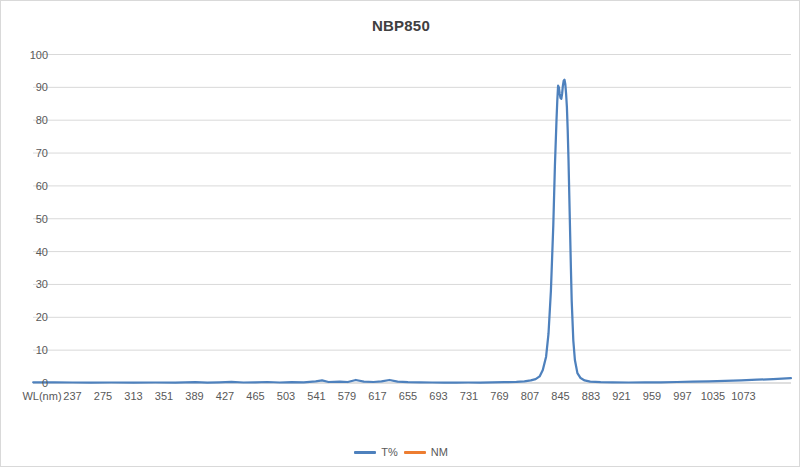 The image size is (800, 467). I want to click on legend-label-t-percent: T%, so click(390, 452).